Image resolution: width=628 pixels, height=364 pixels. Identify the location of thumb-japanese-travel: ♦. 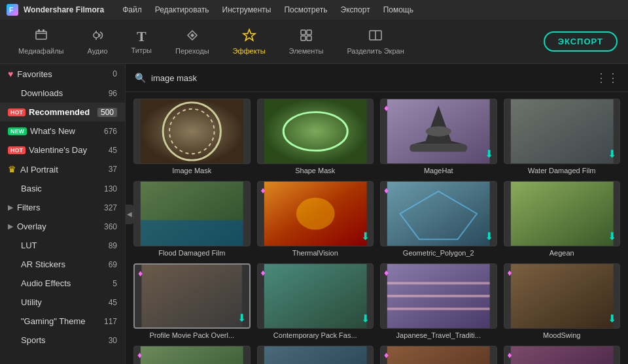
(438, 296).